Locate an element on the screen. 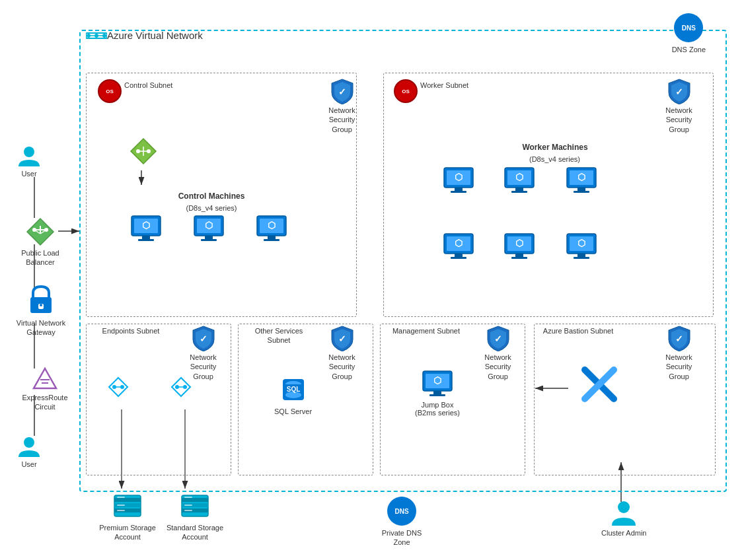 The image size is (744, 560). worker-nsg-label: Network Security Group is located at coordinates (679, 120).